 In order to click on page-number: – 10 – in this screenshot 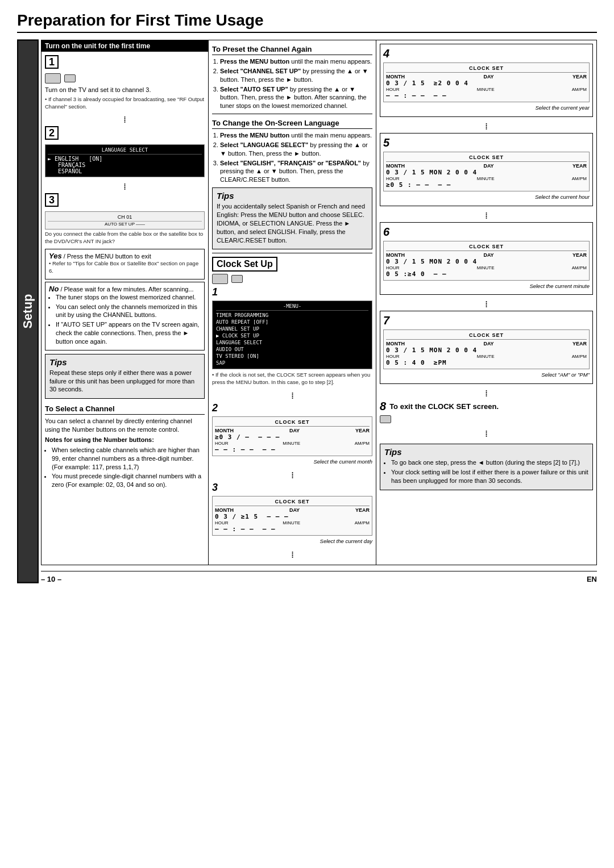, I will do `click(51, 579)`.